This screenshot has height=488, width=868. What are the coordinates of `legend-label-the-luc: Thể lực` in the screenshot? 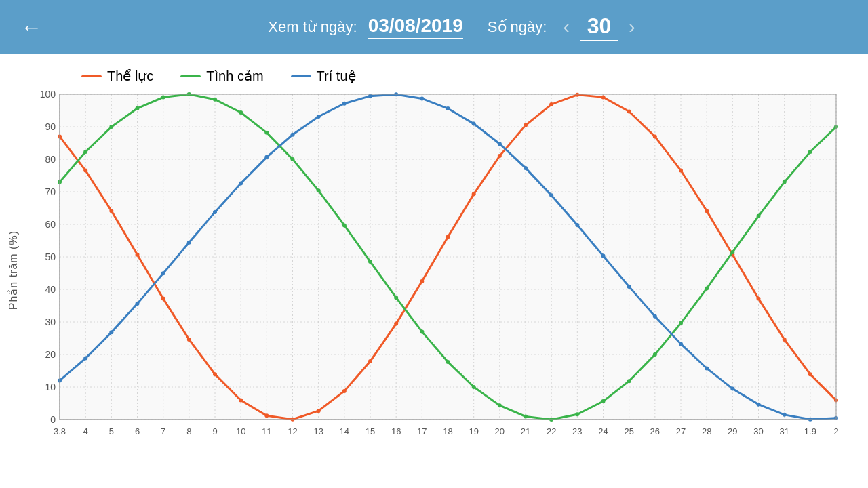 It's located at (130, 76).